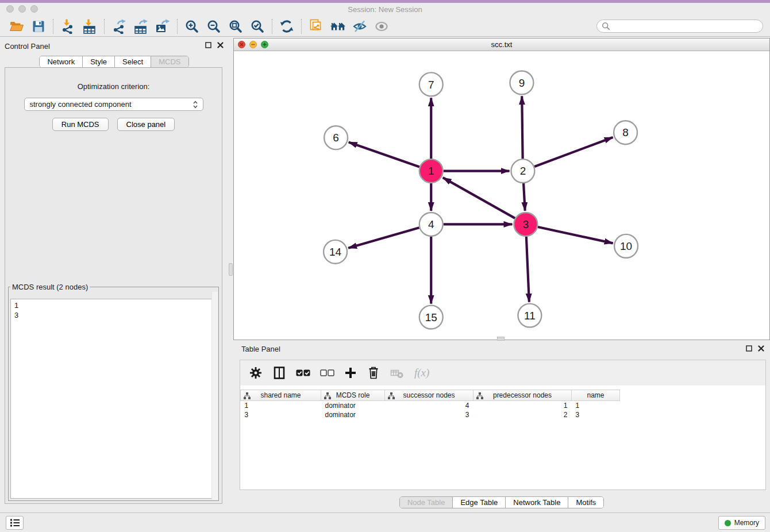  What do you see at coordinates (114, 105) in the screenshot?
I see `criterion-select: strongly connected component` at bounding box center [114, 105].